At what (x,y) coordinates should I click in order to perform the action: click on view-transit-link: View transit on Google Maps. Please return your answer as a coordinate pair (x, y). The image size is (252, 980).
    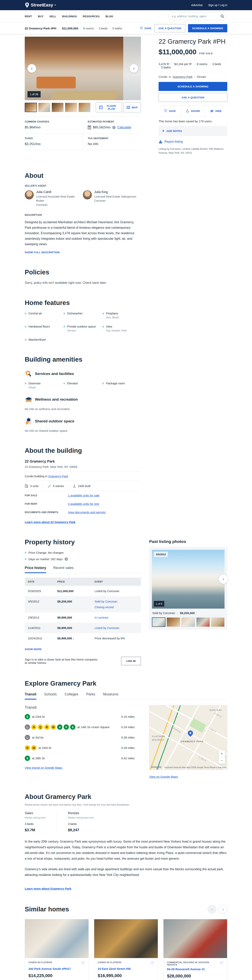
    Looking at the image, I should click on (43, 768).